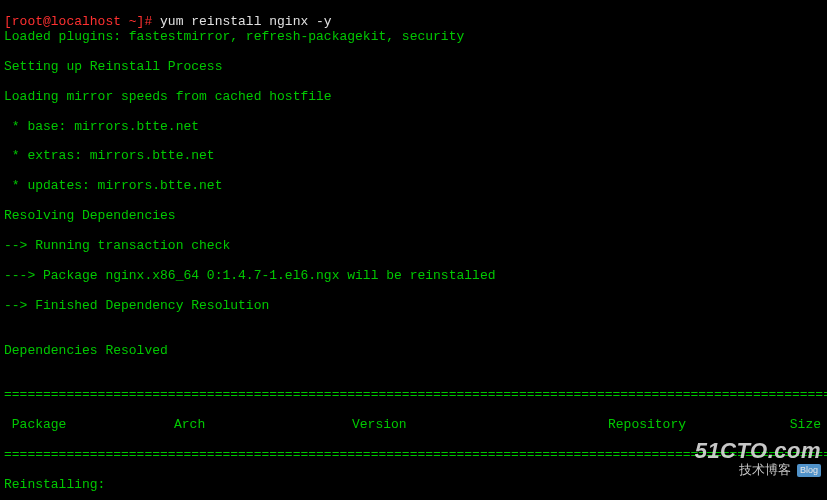  I want to click on output-line: ---> Package nginx.x86_64 0:1.4.7-1.el6.…, so click(414, 276).